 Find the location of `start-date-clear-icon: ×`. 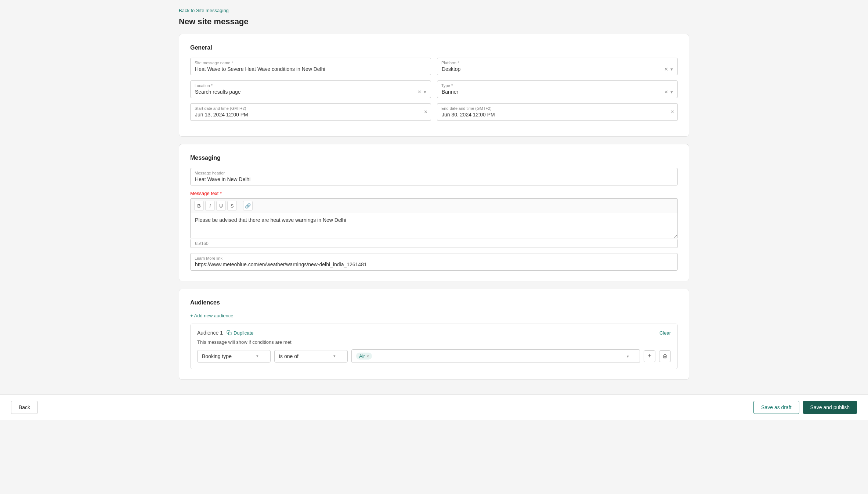

start-date-clear-icon: × is located at coordinates (426, 112).